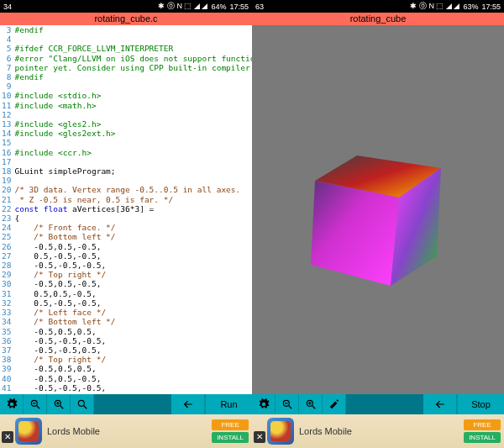 This screenshot has width=504, height=448. I want to click on brush-button, so click(334, 404).